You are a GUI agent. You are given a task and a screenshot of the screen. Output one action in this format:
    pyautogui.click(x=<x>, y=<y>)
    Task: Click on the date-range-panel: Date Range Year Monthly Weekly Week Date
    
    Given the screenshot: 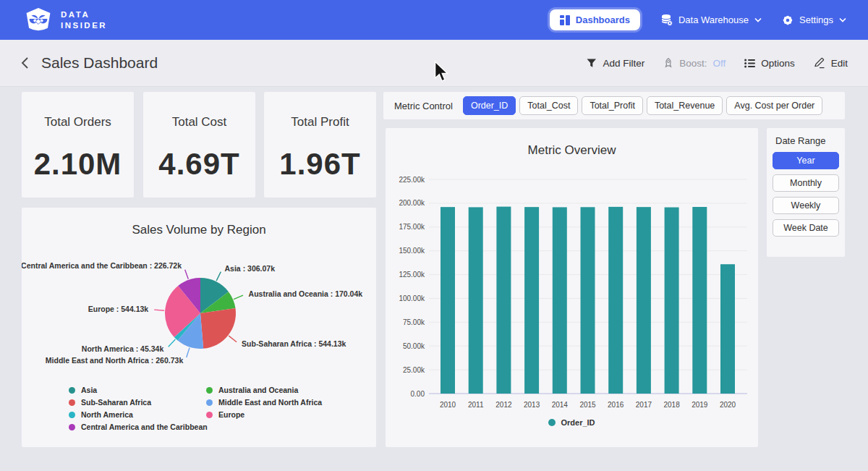 What is the action you would take?
    pyautogui.click(x=806, y=192)
    